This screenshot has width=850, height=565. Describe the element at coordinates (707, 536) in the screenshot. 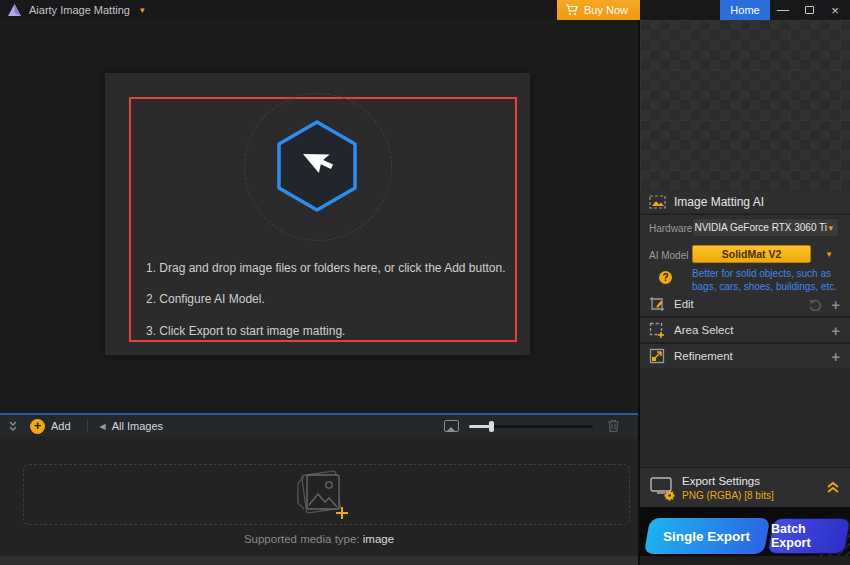

I see `single-export-button: Single Export` at that location.